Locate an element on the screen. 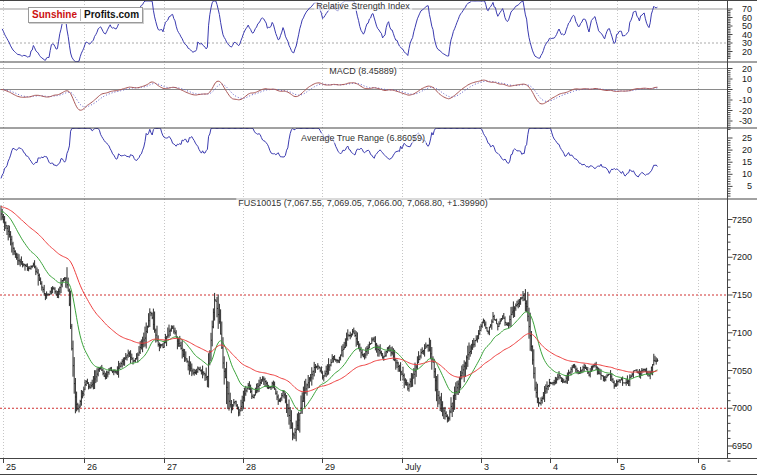 The image size is (757, 475). x-tick-label: 5 is located at coordinates (622, 467).